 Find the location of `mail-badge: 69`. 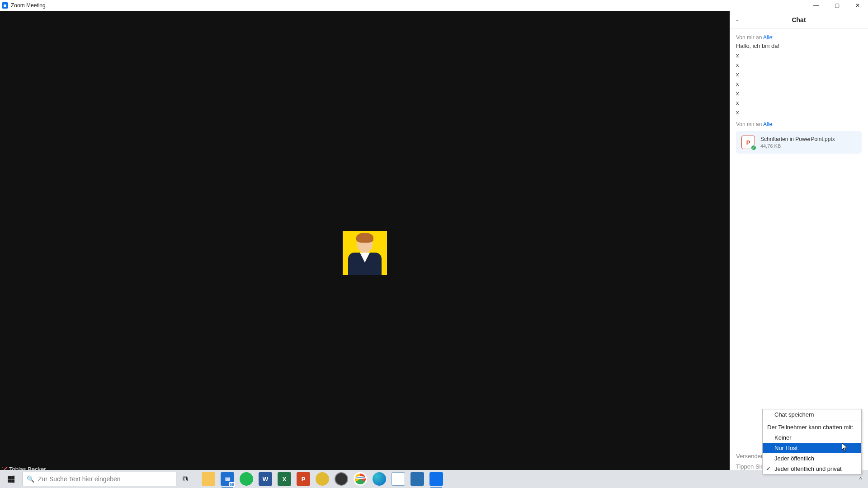

mail-badge: 69 is located at coordinates (232, 484).